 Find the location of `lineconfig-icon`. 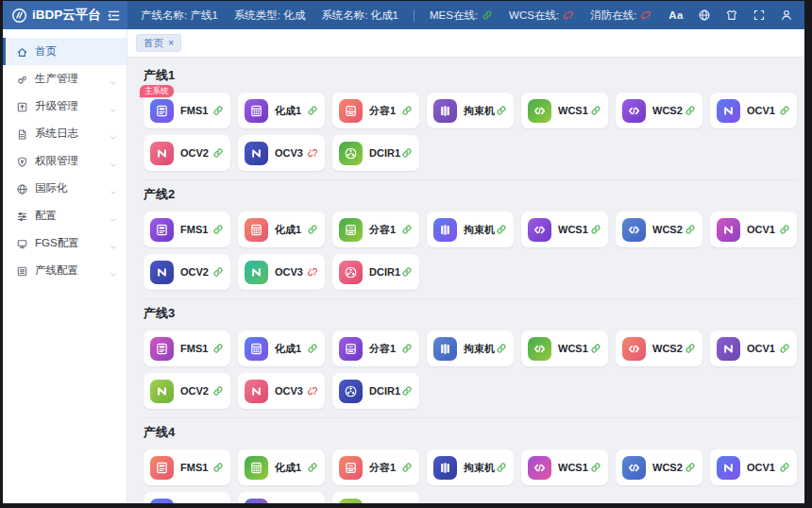

lineconfig-icon is located at coordinates (23, 270).